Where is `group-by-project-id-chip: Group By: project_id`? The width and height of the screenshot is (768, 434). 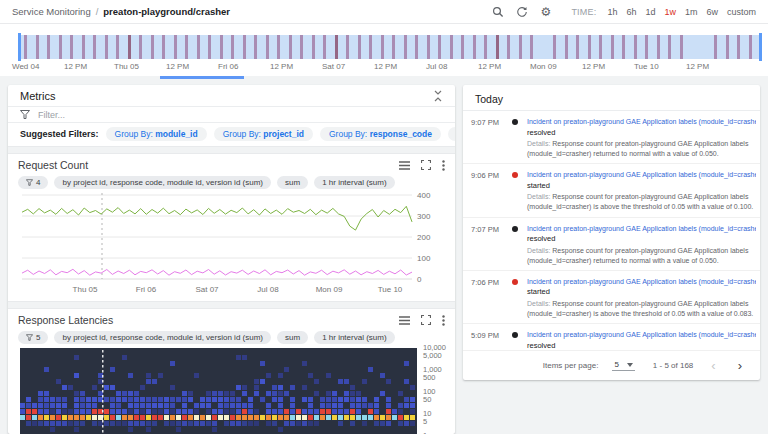 group-by-project-id-chip: Group By: project_id is located at coordinates (264, 134).